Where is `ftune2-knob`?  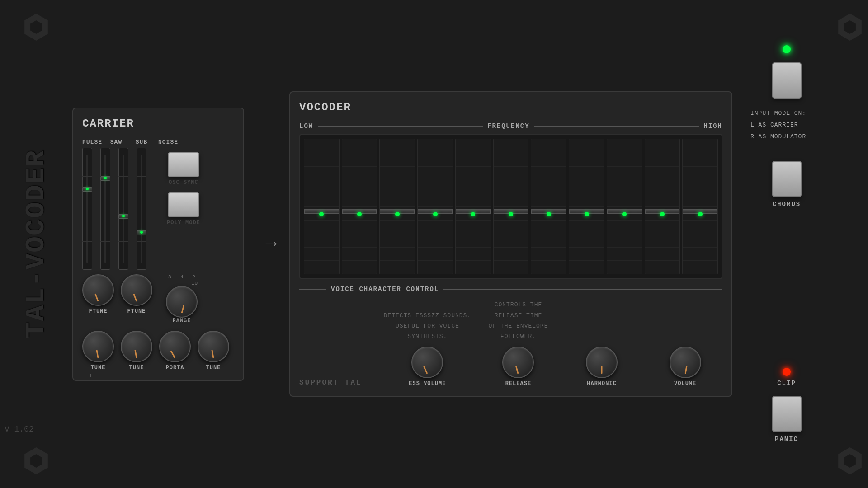
ftune2-knob is located at coordinates (137, 290).